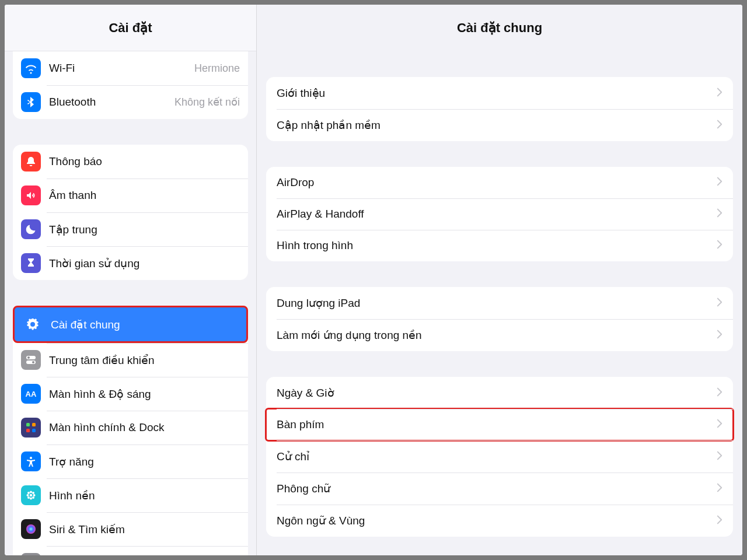 The height and width of the screenshot is (560, 747). I want to click on detail-row-fonts: Phông chữ, so click(500, 489).